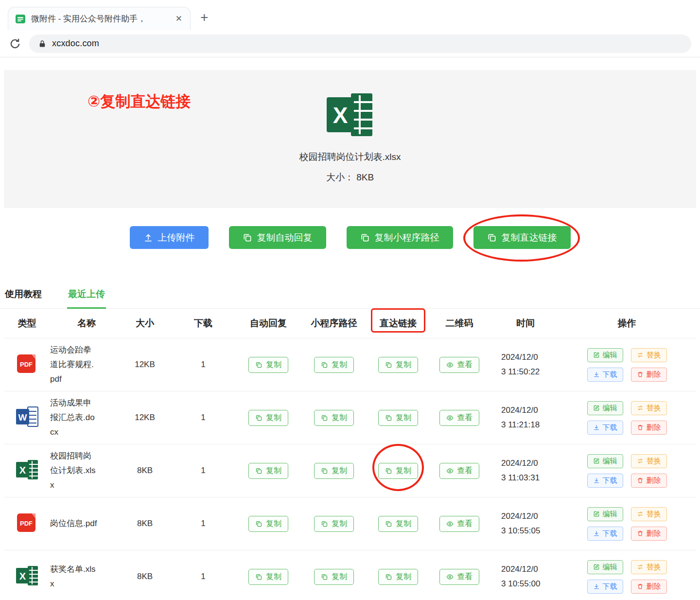  What do you see at coordinates (169, 237) in the screenshot?
I see `upload-attachment-button: 上传附件` at bounding box center [169, 237].